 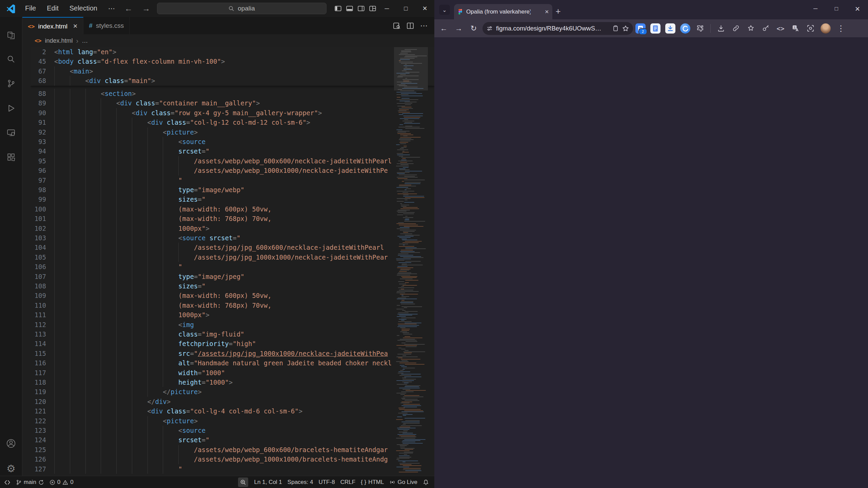 I want to click on toggle-panel-icon, so click(x=350, y=8).